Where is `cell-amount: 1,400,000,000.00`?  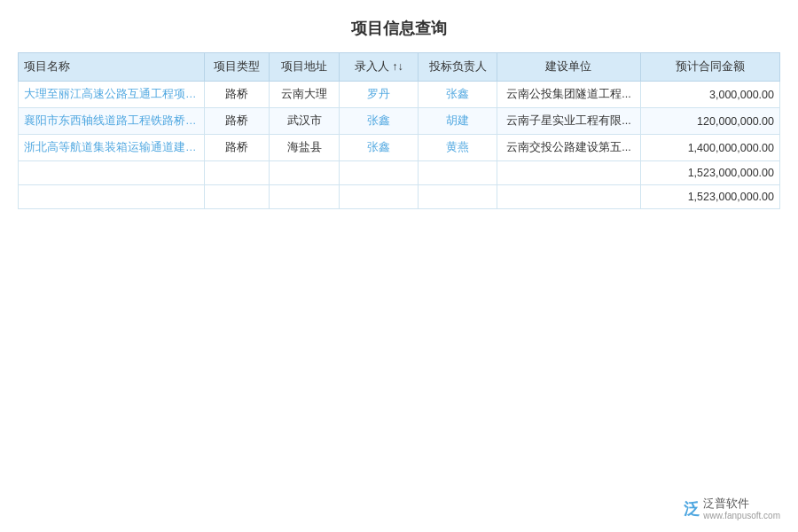
cell-amount: 1,400,000,000.00 is located at coordinates (710, 148).